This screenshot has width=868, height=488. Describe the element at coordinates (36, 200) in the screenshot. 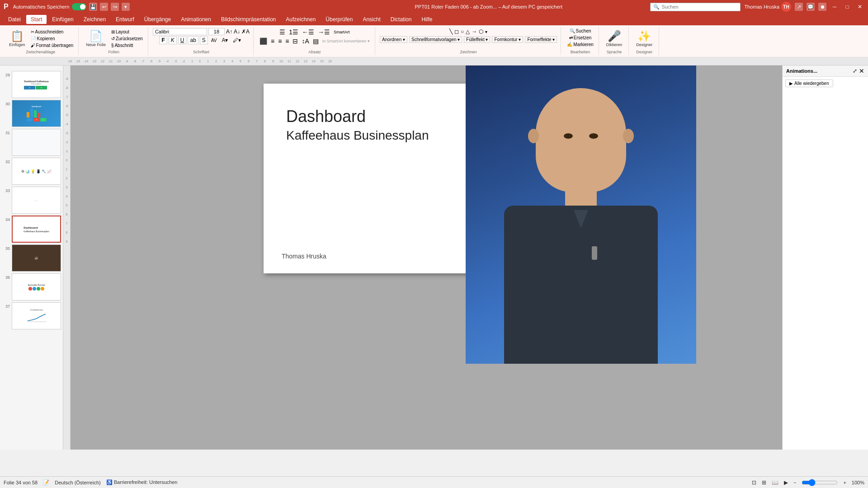

I see `slide-preview-33: —` at that location.